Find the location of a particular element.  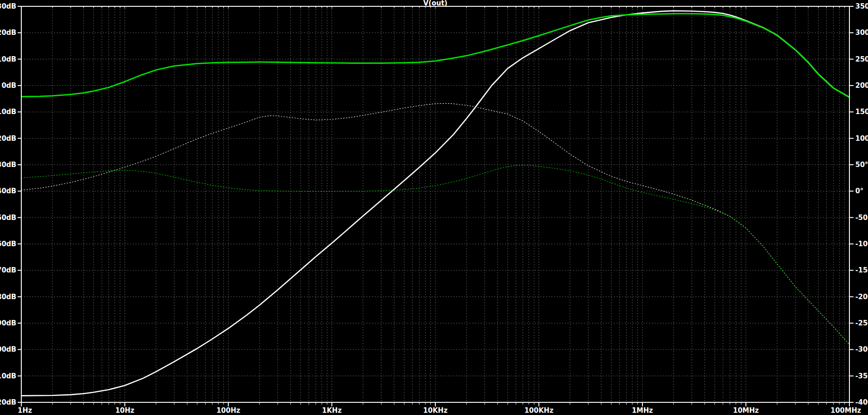

y-right-tick-label: -50° is located at coordinates (862, 218).